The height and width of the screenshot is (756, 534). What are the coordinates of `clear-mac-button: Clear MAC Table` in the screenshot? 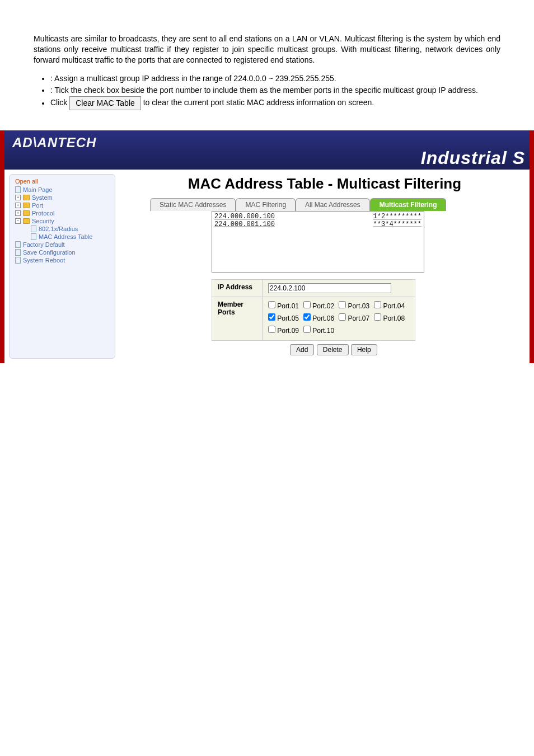 It's located at (105, 103).